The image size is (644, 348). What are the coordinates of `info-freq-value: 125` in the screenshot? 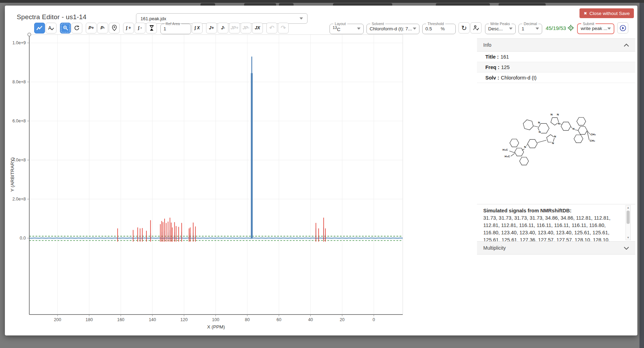 It's located at (505, 67).